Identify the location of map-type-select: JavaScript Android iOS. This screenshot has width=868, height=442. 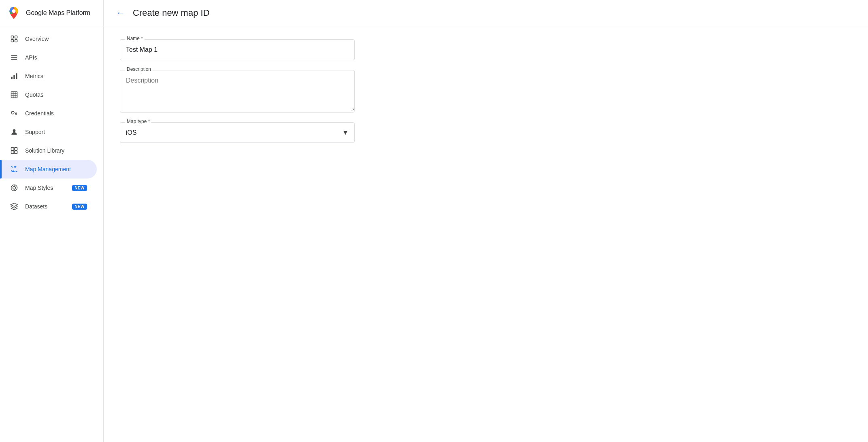
(237, 133).